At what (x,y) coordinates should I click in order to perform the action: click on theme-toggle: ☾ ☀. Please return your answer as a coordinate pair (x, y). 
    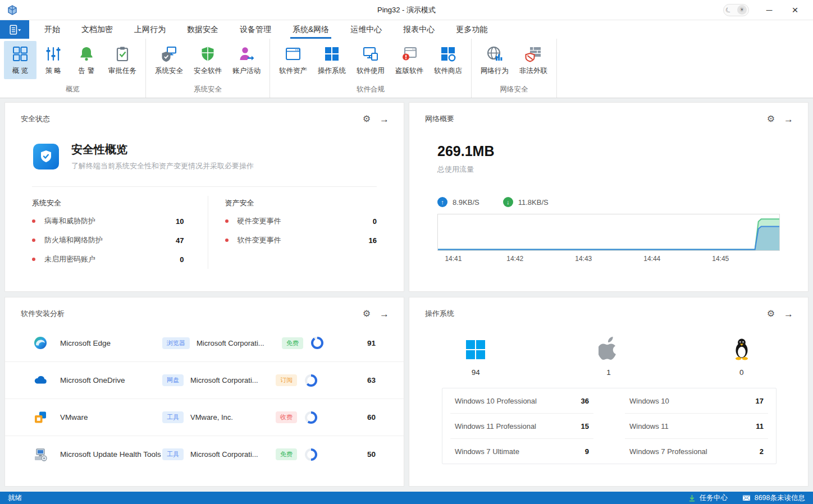
    Looking at the image, I should click on (736, 10).